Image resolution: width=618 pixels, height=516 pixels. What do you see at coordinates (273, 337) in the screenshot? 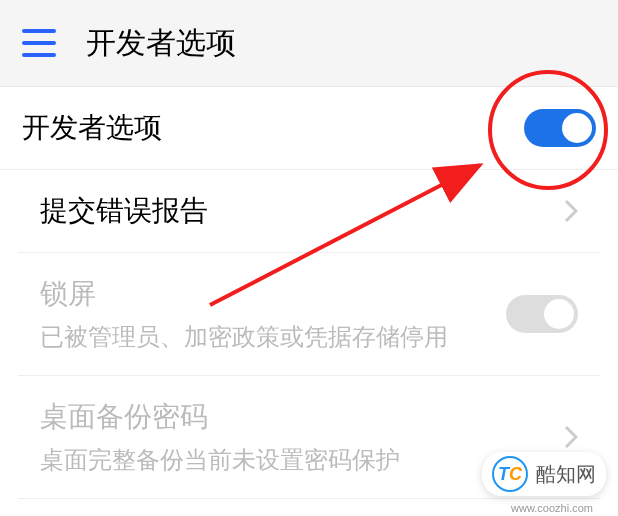
I see `setting-subtitle: 已被管理员、加密政策或凭据存储停用` at bounding box center [273, 337].